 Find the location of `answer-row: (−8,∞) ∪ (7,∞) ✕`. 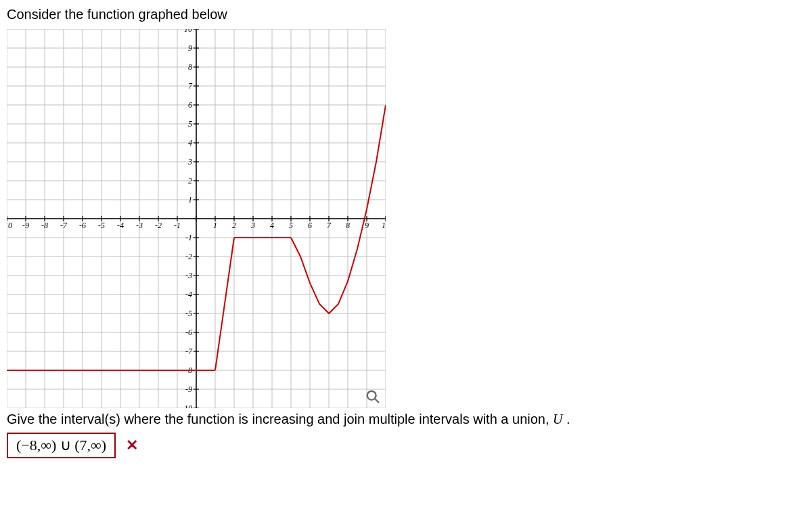

answer-row: (−8,∞) ∪ (7,∞) ✕ is located at coordinates (406, 445).